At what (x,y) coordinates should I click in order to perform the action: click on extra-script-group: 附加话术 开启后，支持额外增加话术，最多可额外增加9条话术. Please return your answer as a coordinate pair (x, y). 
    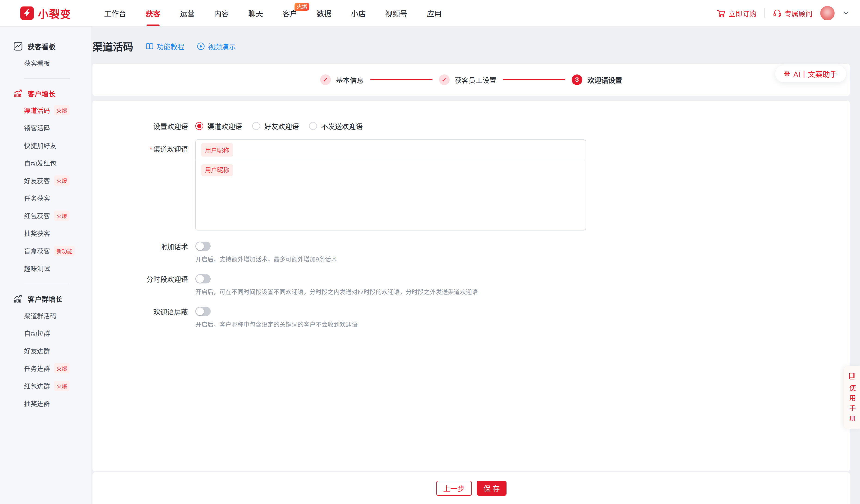
    Looking at the image, I should click on (471, 252).